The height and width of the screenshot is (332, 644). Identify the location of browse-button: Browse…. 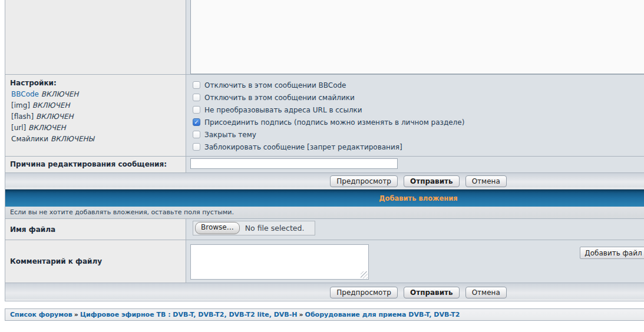
(217, 228).